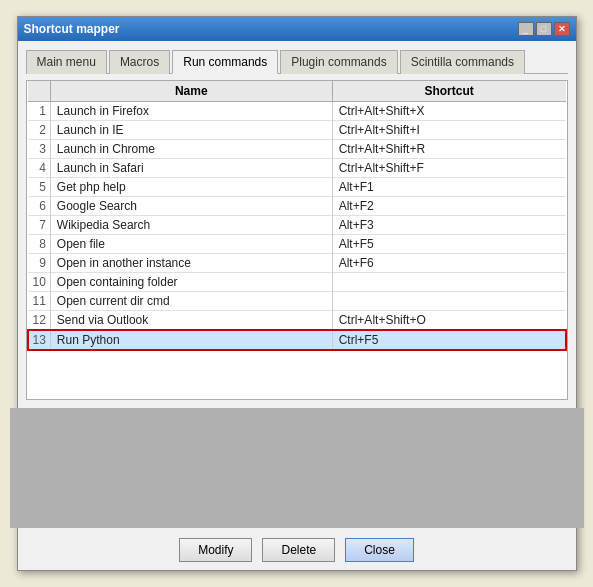  I want to click on row-name: Open containing folder, so click(191, 282).